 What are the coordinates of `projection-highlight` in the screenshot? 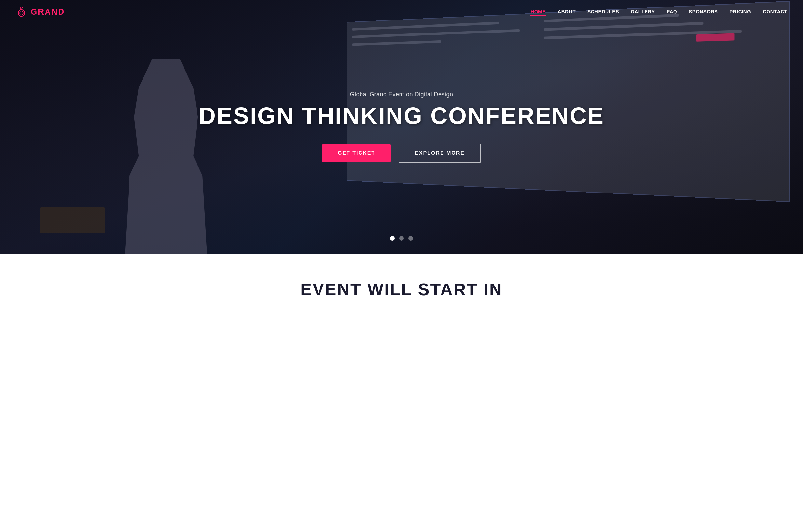 It's located at (715, 38).